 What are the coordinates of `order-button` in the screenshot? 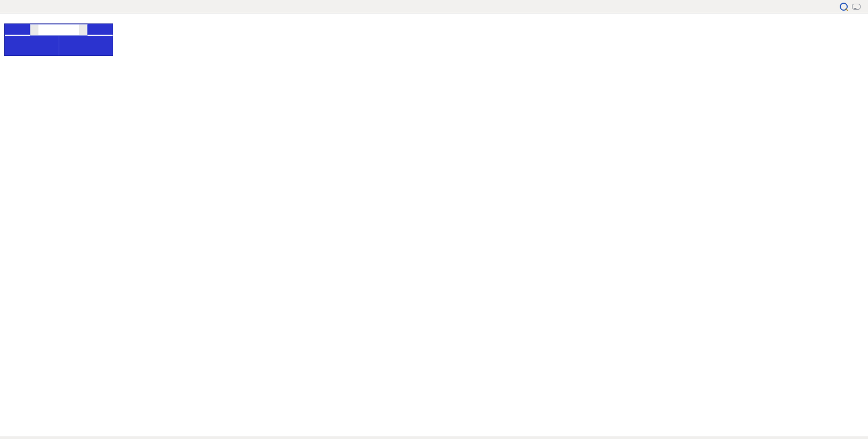 It's located at (2, 6).